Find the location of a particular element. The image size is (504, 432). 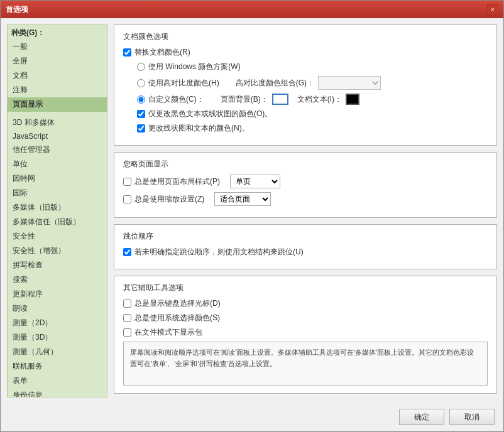

sidebar-item-units: 单位 is located at coordinates (57, 165).